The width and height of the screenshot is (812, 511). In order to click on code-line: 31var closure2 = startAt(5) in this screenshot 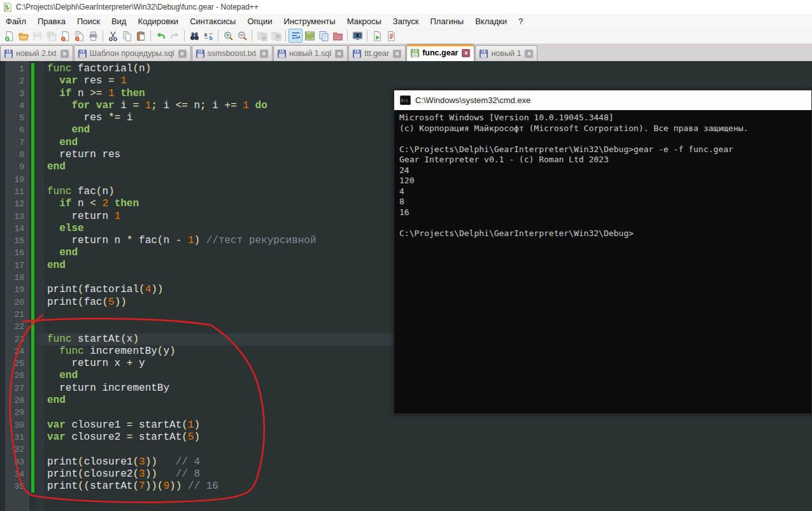, I will do `click(406, 438)`.